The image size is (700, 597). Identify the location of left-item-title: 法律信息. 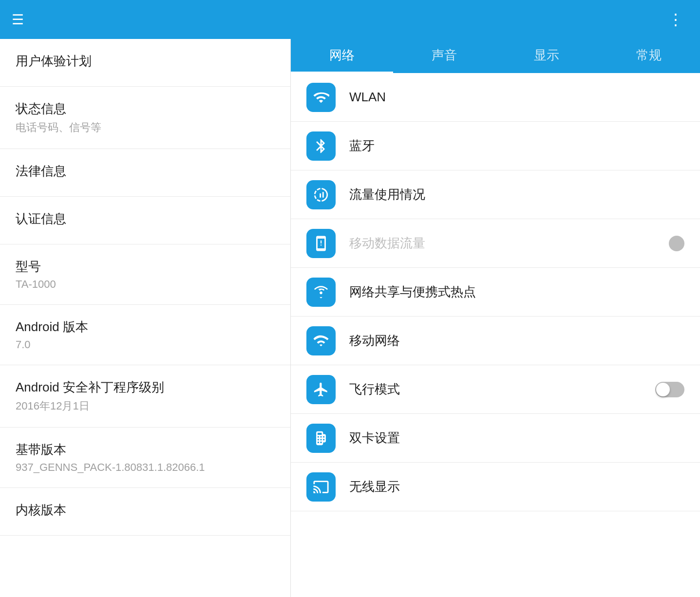
(145, 171).